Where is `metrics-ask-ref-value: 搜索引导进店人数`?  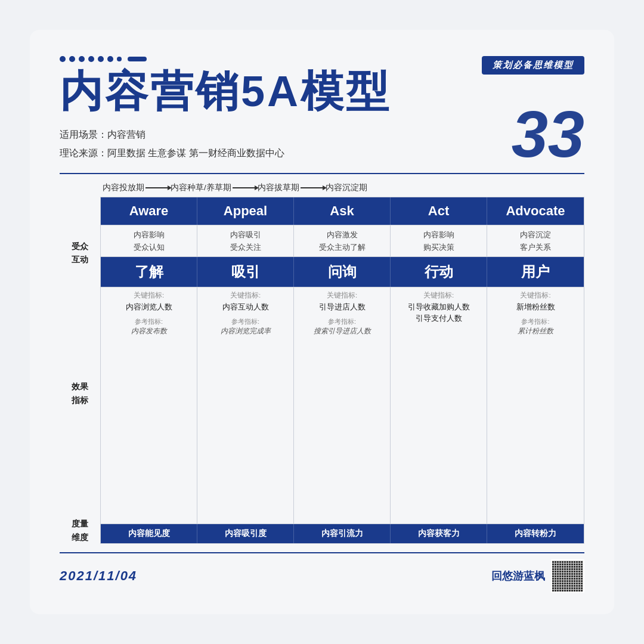 metrics-ask-ref-value: 搜索引导进店人数 is located at coordinates (342, 332).